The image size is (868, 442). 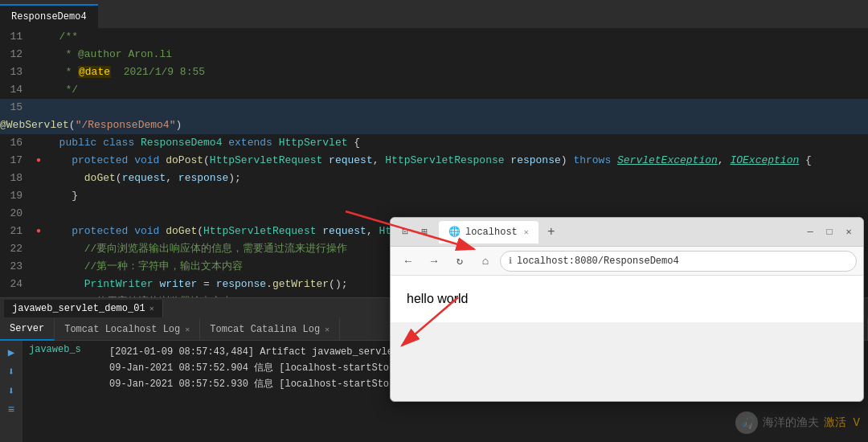 I want to click on code-line-15: 15 @WebServlet("/ResponseDemo4"), so click(x=434, y=117).